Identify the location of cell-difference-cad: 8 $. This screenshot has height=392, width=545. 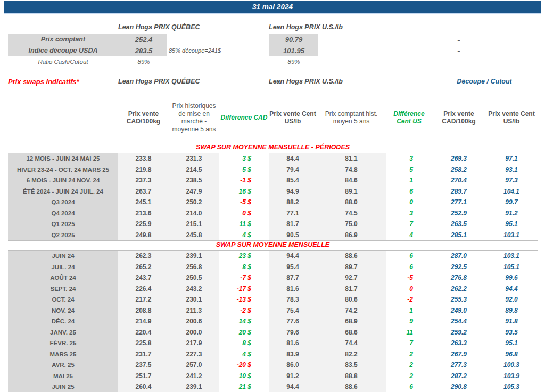
(244, 267).